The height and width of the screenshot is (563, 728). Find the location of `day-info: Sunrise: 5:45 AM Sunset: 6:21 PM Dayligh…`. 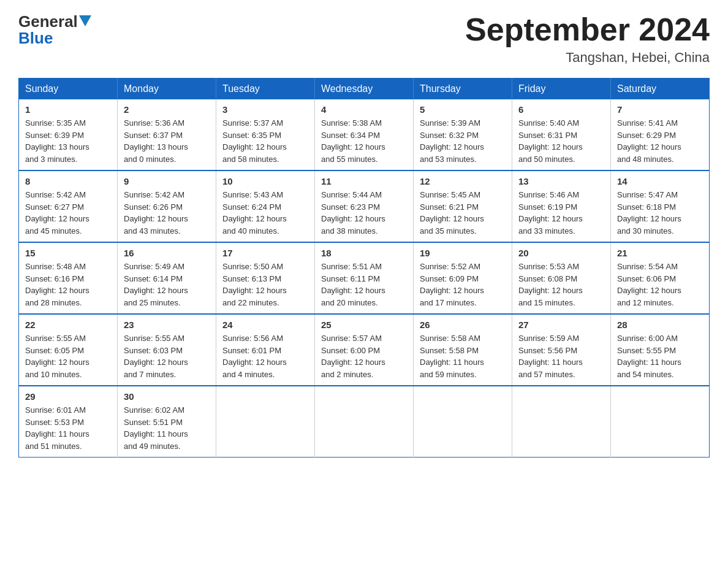

day-info: Sunrise: 5:45 AM Sunset: 6:21 PM Dayligh… is located at coordinates (463, 213).